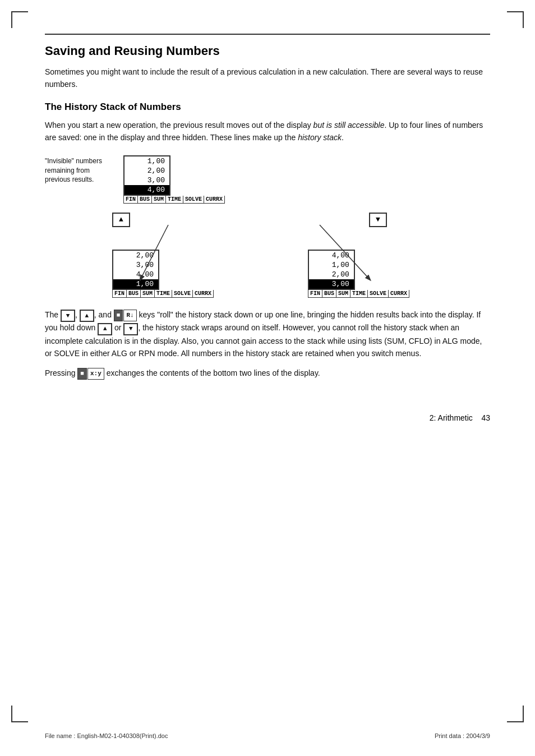 The image size is (535, 756). I want to click on right-calc-menu: FIN BUS SUM TIME SOLVE CURRX, so click(359, 294).